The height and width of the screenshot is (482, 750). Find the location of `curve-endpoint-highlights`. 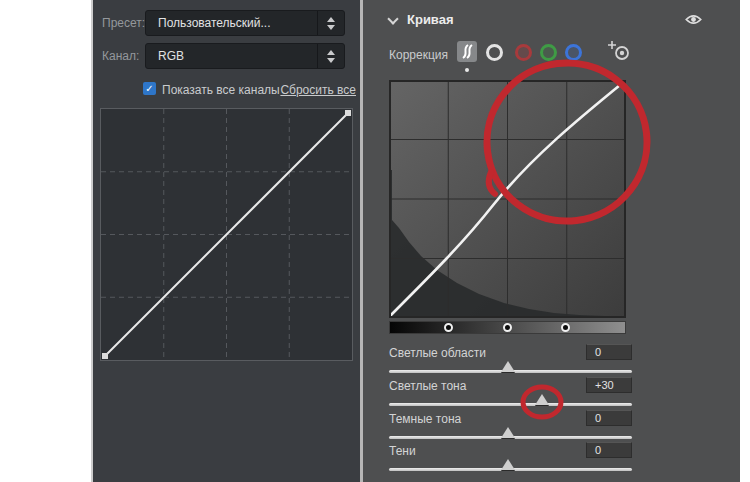

curve-endpoint-highlights is located at coordinates (348, 113).